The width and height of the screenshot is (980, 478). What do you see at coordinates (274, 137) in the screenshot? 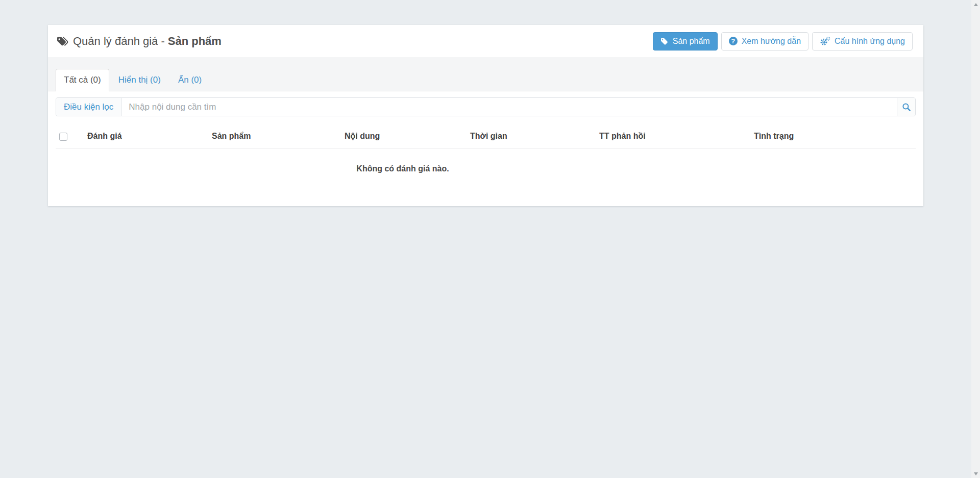
I see `column-san-pham: Sản phẩm` at bounding box center [274, 137].